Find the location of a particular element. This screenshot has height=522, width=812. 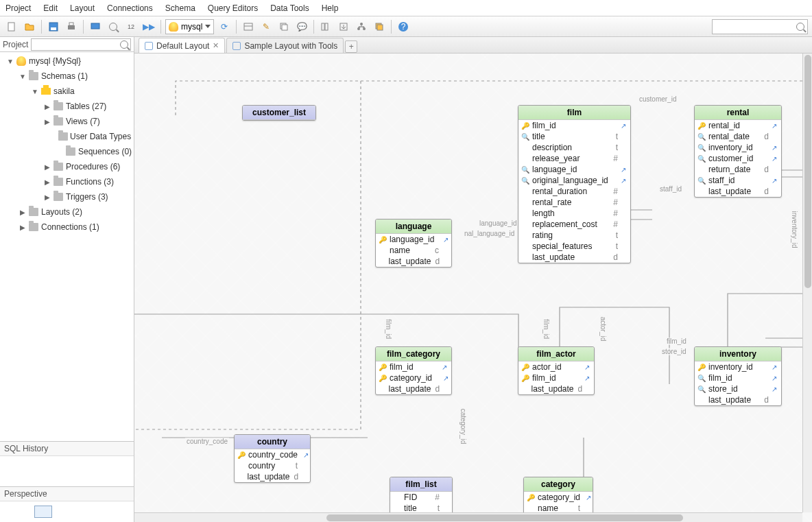

export-icon is located at coordinates (344, 27).